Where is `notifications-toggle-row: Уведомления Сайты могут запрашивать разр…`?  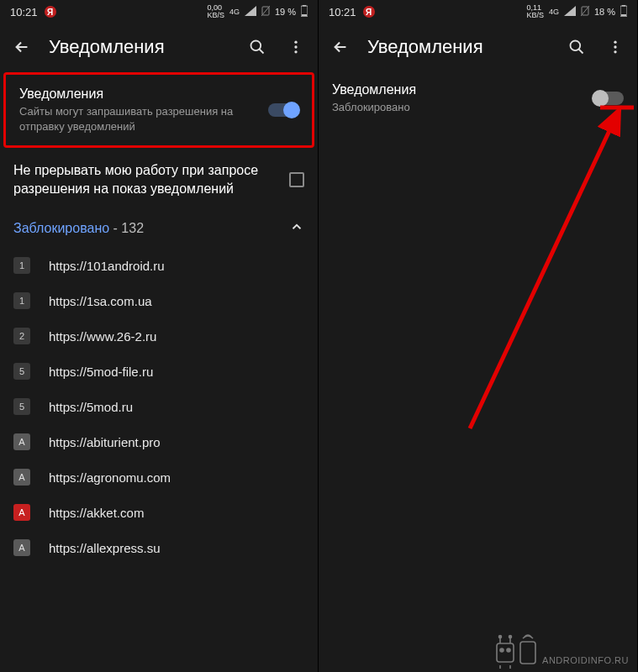
notifications-toggle-row: Уведомления Сайты могут запрашивать разр… is located at coordinates (159, 110).